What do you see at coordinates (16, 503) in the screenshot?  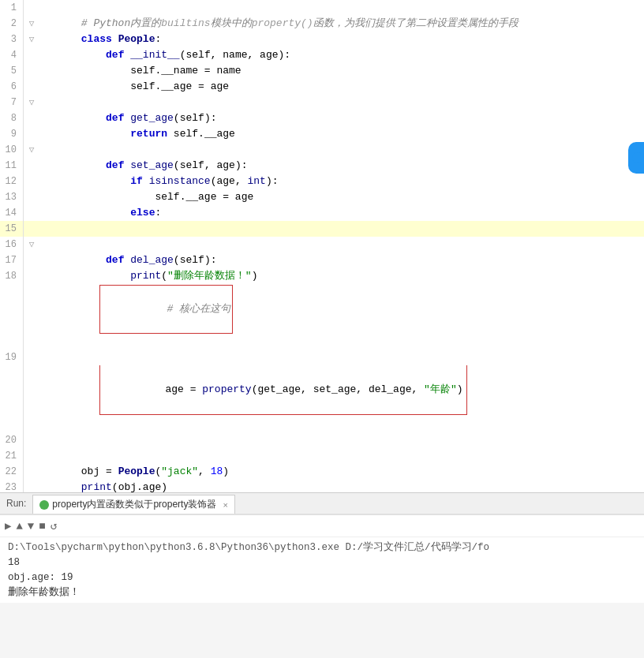 I see `run-label: Run:` at bounding box center [16, 503].